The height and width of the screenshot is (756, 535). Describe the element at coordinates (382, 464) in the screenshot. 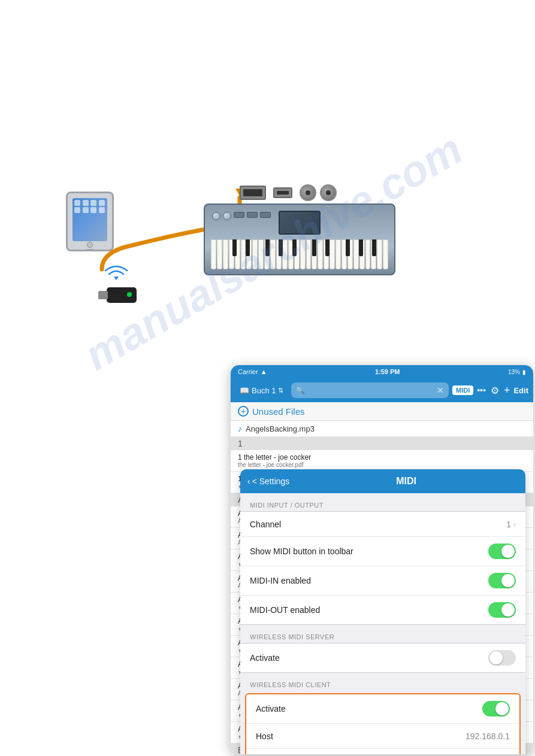

I see `item-subtitle: the letter - joe cocker.pdf` at that location.